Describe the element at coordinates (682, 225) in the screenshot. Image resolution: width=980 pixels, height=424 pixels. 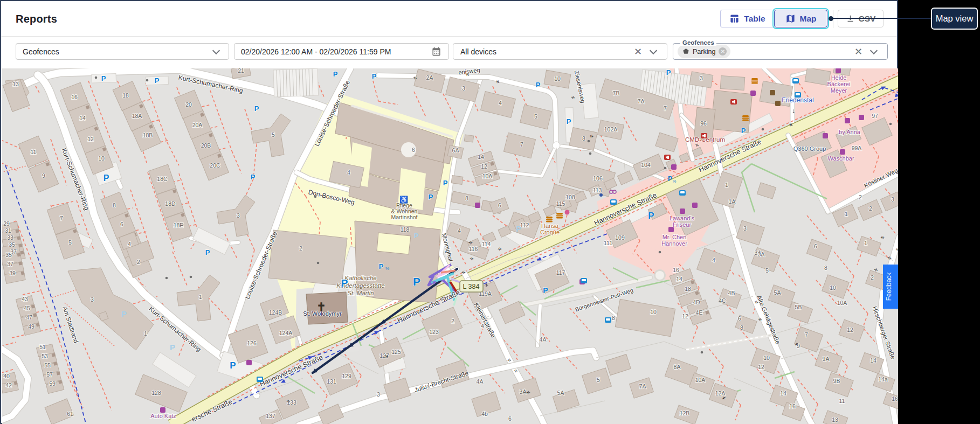
I see `svg-text: Friseur` at that location.